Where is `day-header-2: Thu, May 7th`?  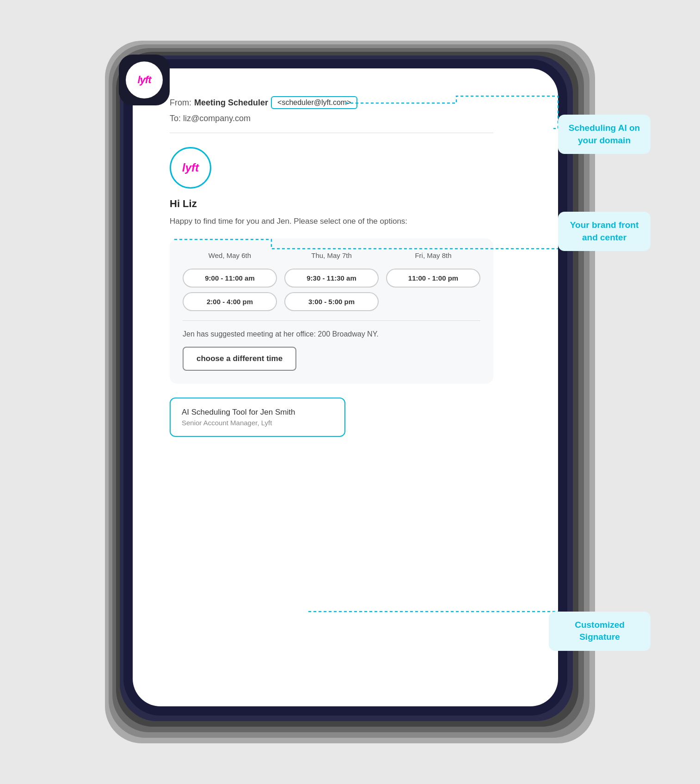 day-header-2: Thu, May 7th is located at coordinates (332, 255).